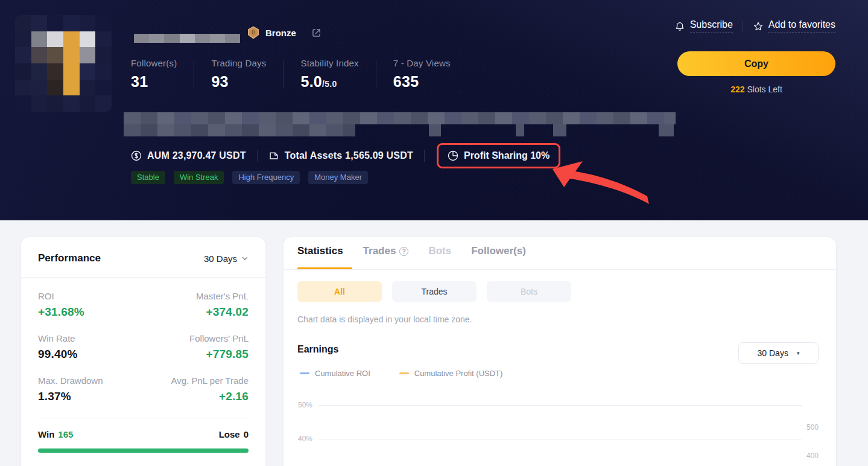 This screenshot has height=466, width=868. Describe the element at coordinates (144, 450) in the screenshot. I see `win-lose-ratio-bar` at that location.